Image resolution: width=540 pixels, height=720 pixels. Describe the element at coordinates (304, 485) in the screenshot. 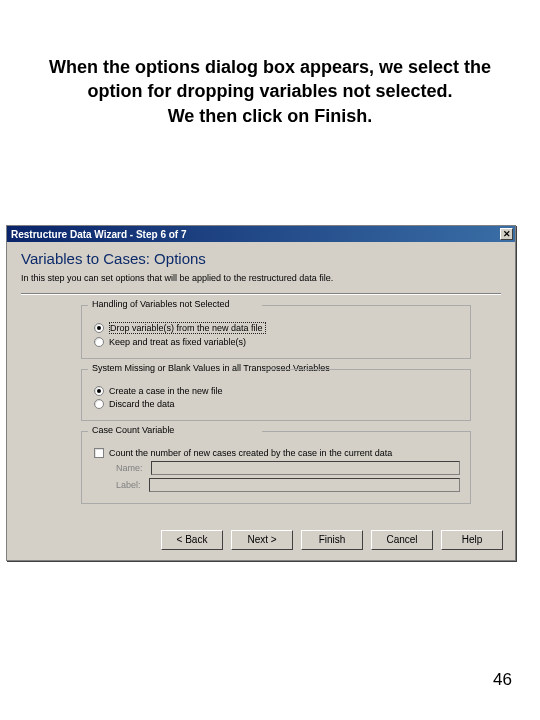

I see `label-input` at that location.